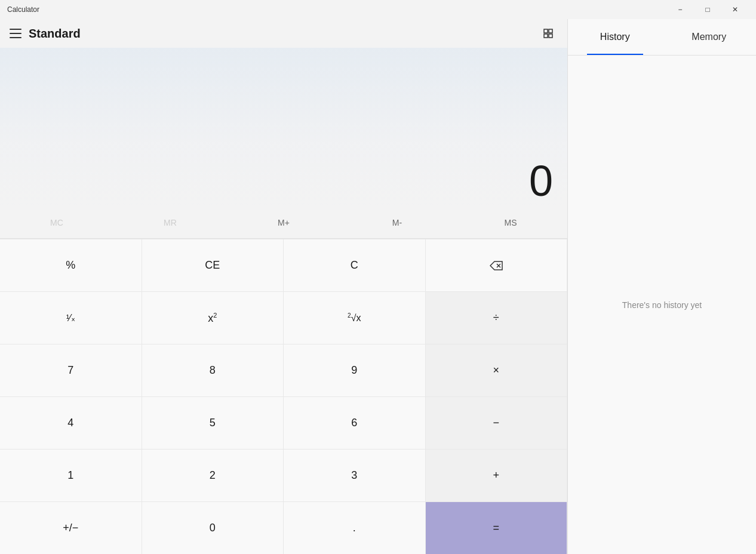 Image resolution: width=756 pixels, height=554 pixels. What do you see at coordinates (548, 33) in the screenshot?
I see `expand-icon` at bounding box center [548, 33].